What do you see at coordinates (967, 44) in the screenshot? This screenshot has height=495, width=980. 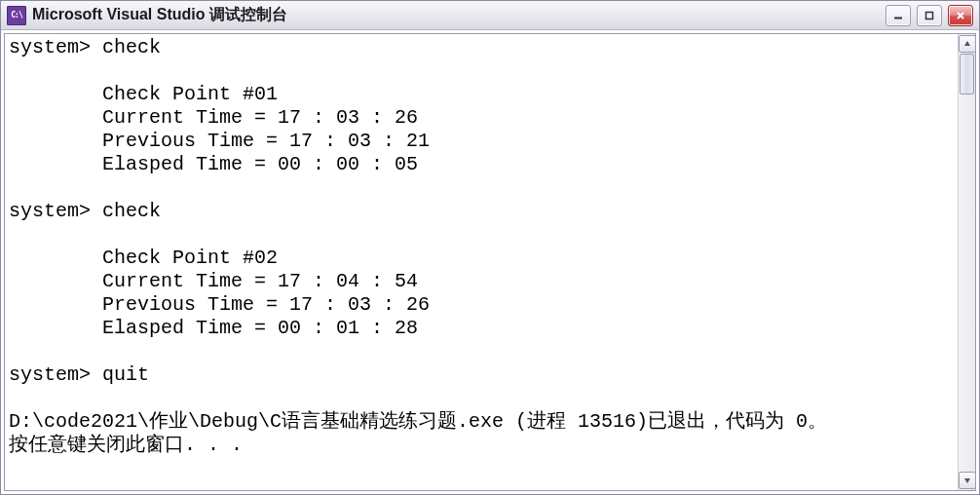 I see `scroll-up-button` at bounding box center [967, 44].